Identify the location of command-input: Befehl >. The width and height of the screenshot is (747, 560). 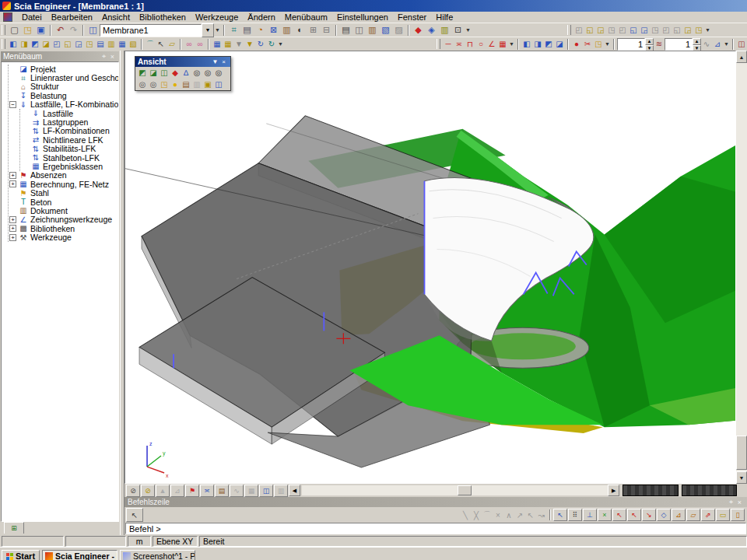
(436, 529).